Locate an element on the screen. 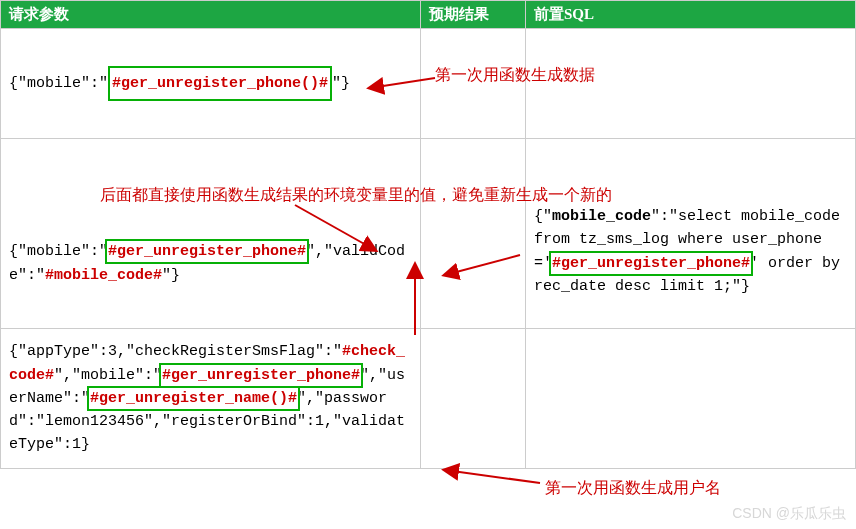  sql-hl: #ger_unregister_phone# is located at coordinates (651, 264).